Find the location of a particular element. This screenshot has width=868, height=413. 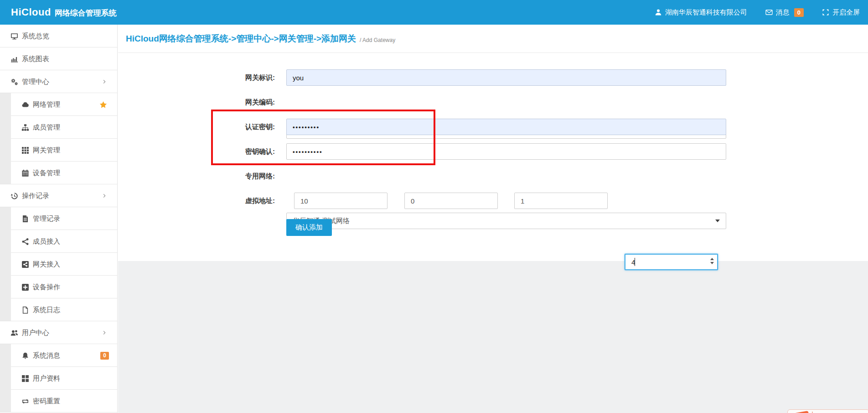

sidebar-item-label: 设备操作 is located at coordinates (46, 288).